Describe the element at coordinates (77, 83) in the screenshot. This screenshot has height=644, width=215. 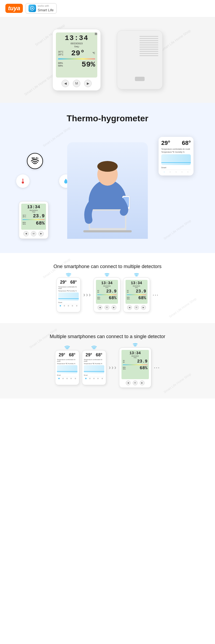
I see `middle-button: M` at that location.